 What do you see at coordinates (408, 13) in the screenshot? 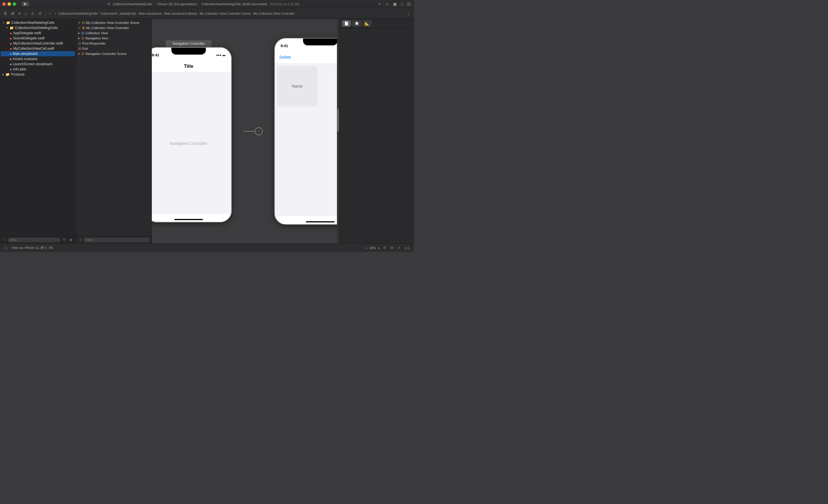
I see `inspector-toggle-button: ⋮` at bounding box center [408, 13].